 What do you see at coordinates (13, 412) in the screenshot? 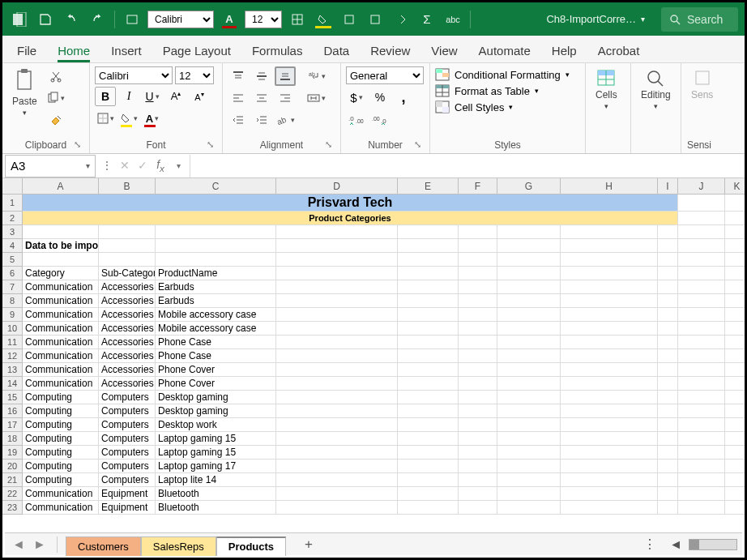
I see `row-header-16: 16` at bounding box center [13, 412].